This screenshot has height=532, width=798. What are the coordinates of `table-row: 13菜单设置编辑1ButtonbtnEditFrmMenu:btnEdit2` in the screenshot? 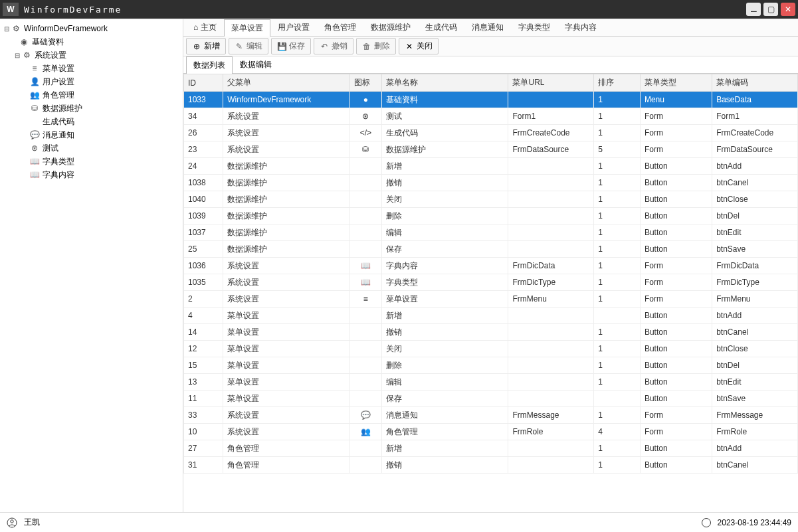 It's located at (492, 383).